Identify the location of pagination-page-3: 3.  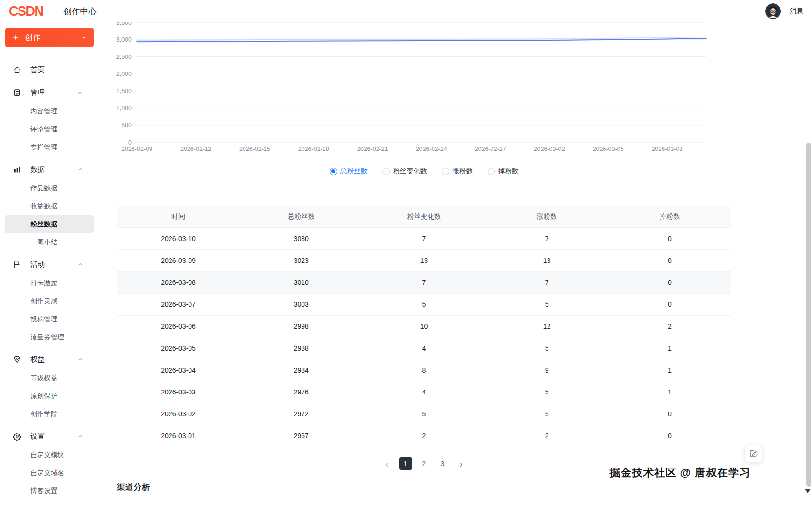
(443, 464).